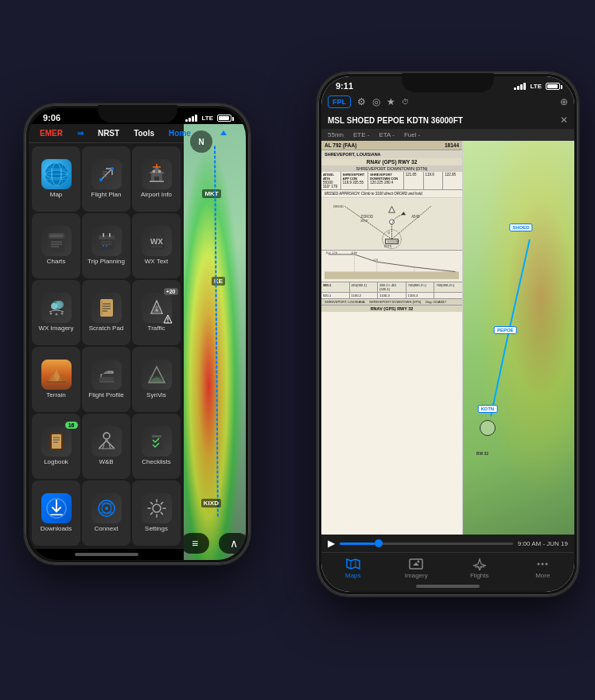  I want to click on app-charts: Charts, so click(56, 246).